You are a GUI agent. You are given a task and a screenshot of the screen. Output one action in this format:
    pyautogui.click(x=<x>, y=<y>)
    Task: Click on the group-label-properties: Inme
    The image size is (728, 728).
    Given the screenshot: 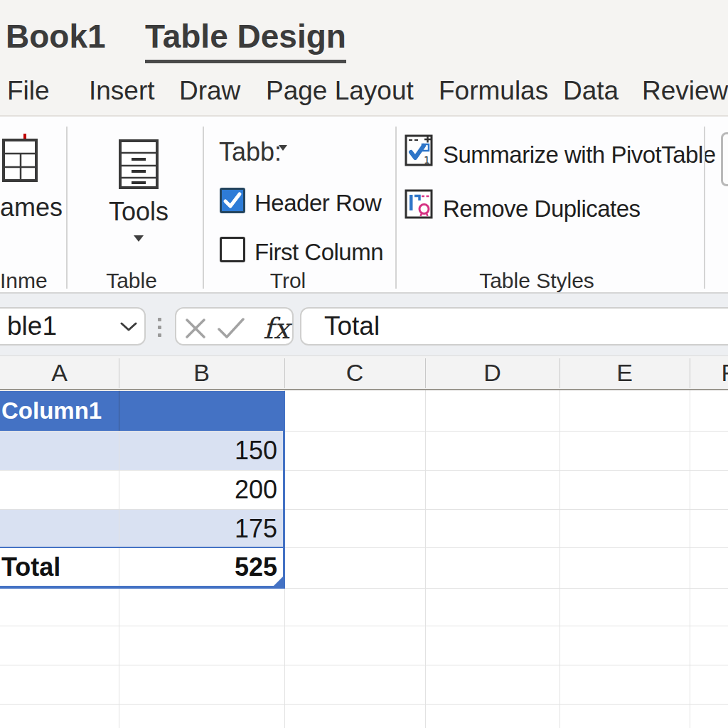 What is the action you would take?
    pyautogui.click(x=24, y=280)
    